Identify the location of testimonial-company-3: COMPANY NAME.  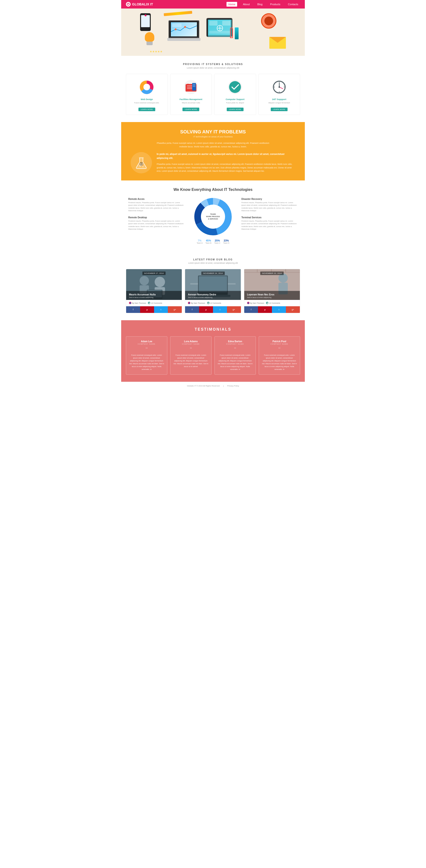
(235, 344).